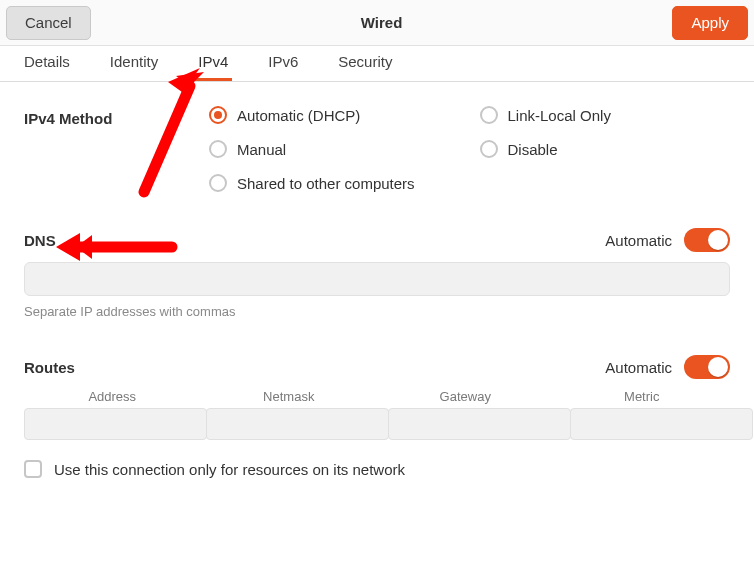  Describe the element at coordinates (377, 367) in the screenshot. I see `routes-header: Routes Automatic` at that location.